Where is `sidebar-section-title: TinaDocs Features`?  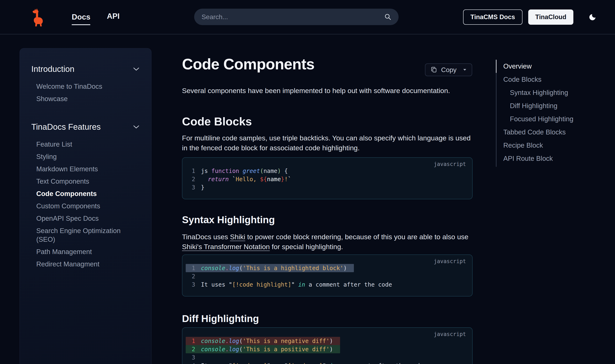 sidebar-section-title: TinaDocs Features is located at coordinates (66, 127).